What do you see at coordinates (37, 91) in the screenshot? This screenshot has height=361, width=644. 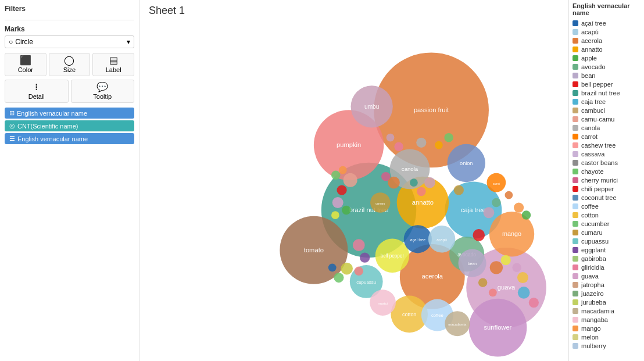 I see `detail-button: ⁞ Detail` at bounding box center [37, 91].